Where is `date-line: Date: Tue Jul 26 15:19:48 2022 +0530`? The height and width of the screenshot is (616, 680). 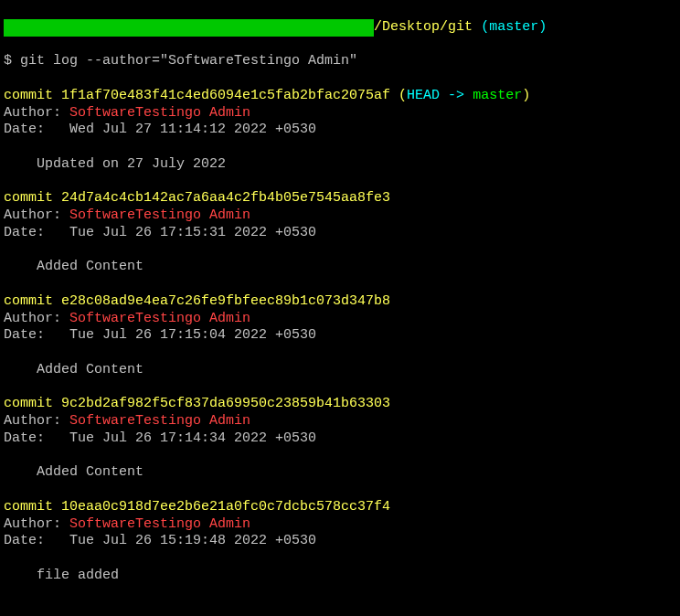 date-line: Date: Tue Jul 26 15:19:48 2022 +0530 is located at coordinates (340, 541).